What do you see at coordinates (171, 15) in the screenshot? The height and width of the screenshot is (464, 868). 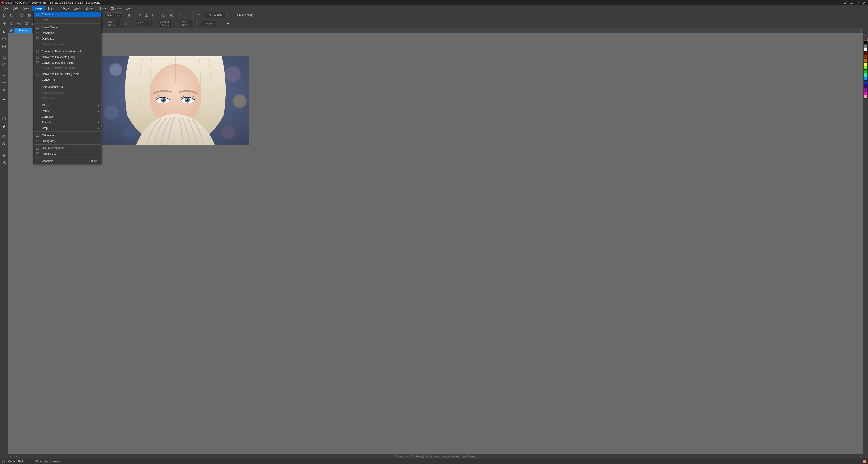 I see `mask-overlay-button` at bounding box center [171, 15].